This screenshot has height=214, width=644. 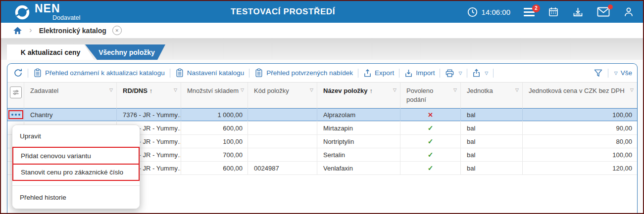 I want to click on cell-jednotka: bal, so click(x=492, y=115).